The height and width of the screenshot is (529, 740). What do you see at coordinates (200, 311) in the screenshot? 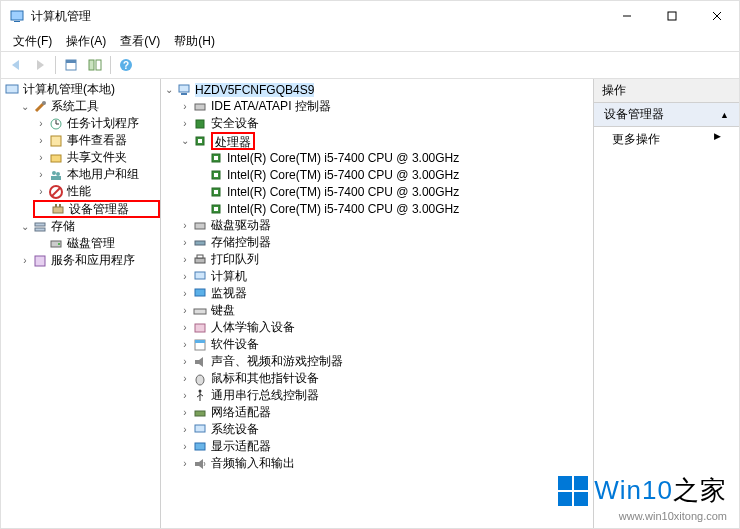
I see `keyboard-icon` at bounding box center [200, 311].